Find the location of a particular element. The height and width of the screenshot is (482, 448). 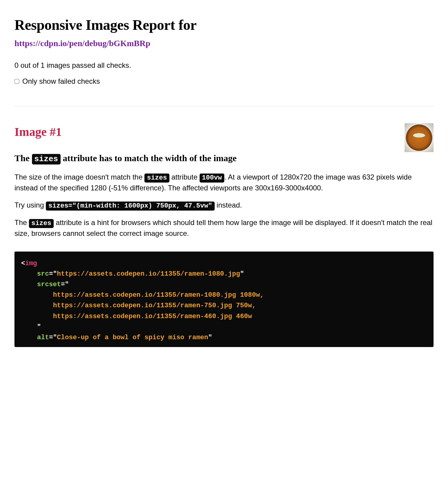

filter-row: Only show failed checks is located at coordinates (224, 81).